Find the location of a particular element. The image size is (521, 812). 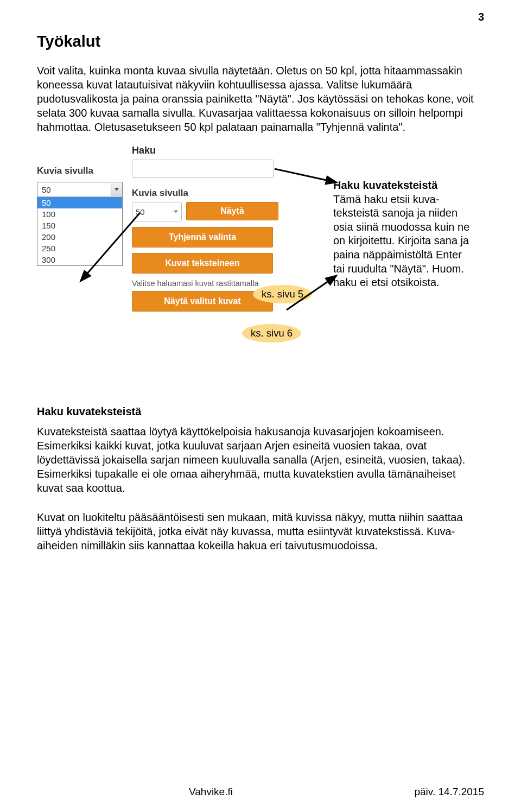

footer-date: päiv. 14.7.2015 is located at coordinates (449, 792).